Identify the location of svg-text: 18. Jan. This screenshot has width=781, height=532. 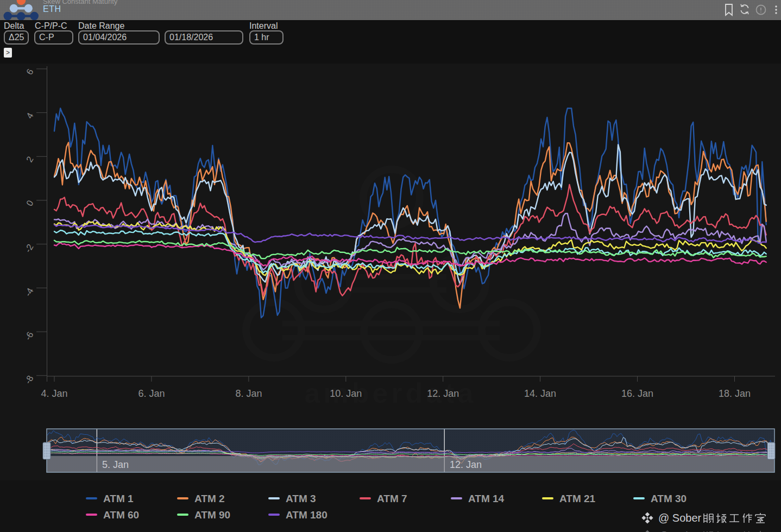
(734, 394).